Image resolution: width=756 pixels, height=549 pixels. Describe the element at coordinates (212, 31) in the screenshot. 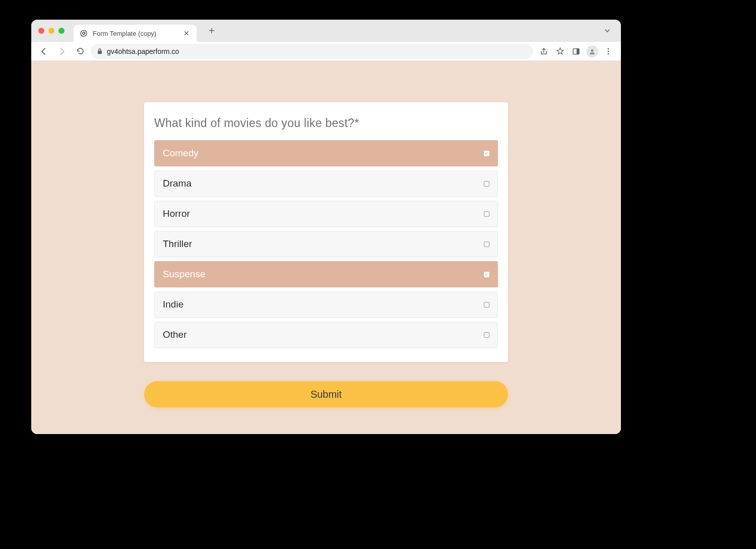

I see `new-tab-button: +` at that location.